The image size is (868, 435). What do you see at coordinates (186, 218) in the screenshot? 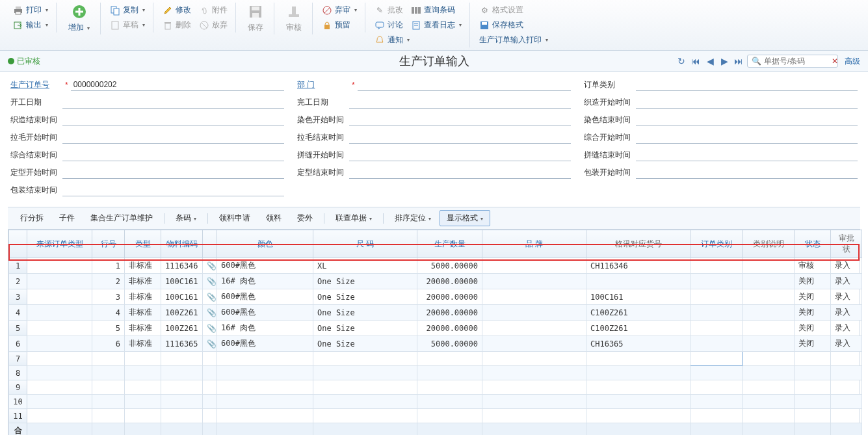
I see `barcode-button: 条码▾` at bounding box center [186, 218].